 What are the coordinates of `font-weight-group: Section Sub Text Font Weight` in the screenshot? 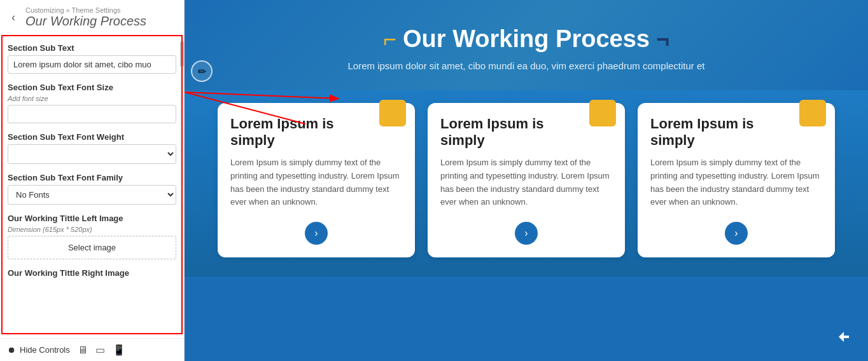 It's located at (92, 148).